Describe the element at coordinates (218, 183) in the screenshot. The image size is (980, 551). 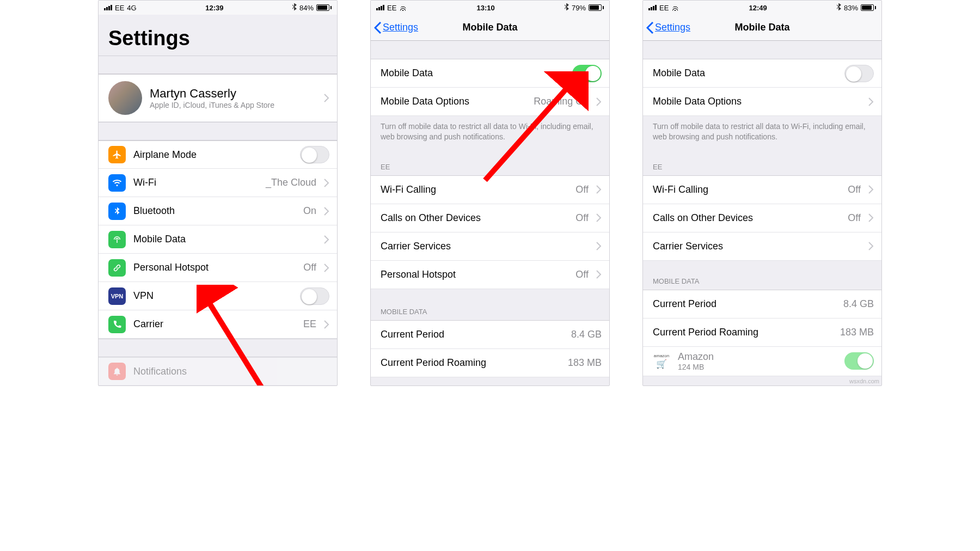
I see `row-wifi: Wi-Fi _The Cloud` at that location.